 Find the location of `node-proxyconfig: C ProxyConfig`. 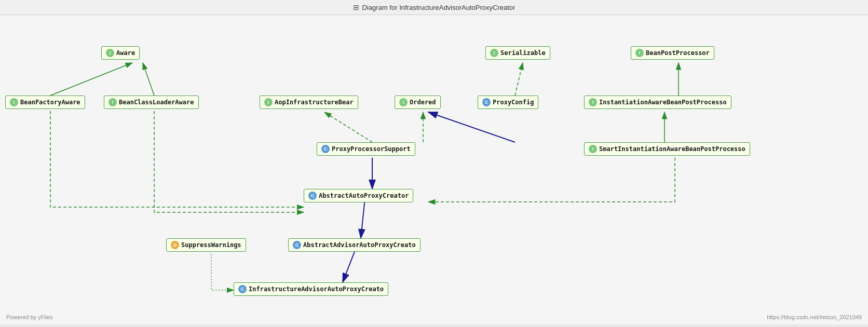

node-proxyconfig: C ProxyConfig is located at coordinates (508, 102).